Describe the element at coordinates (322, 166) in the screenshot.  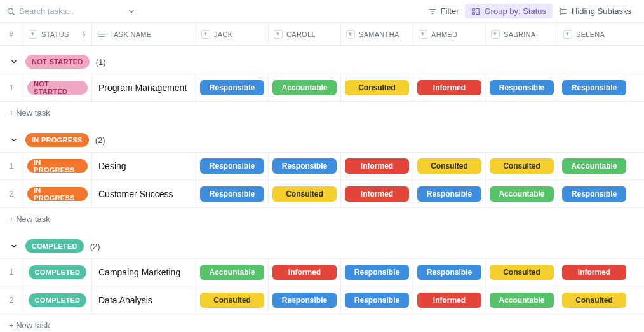
I see `table-row: 1IN PROGRESSDesingResponsibleResponsible…` at that location.